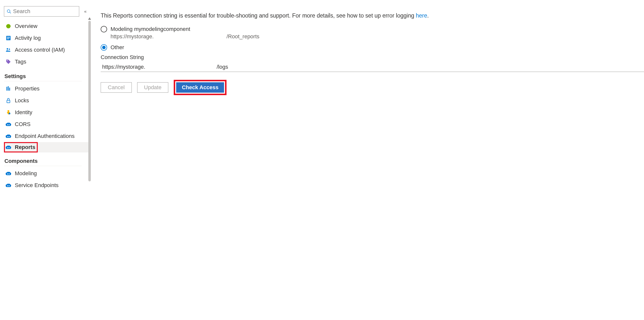 The height and width of the screenshot is (320, 644). What do you see at coordinates (86, 12) in the screenshot?
I see `collapse-icon: «` at bounding box center [86, 12].